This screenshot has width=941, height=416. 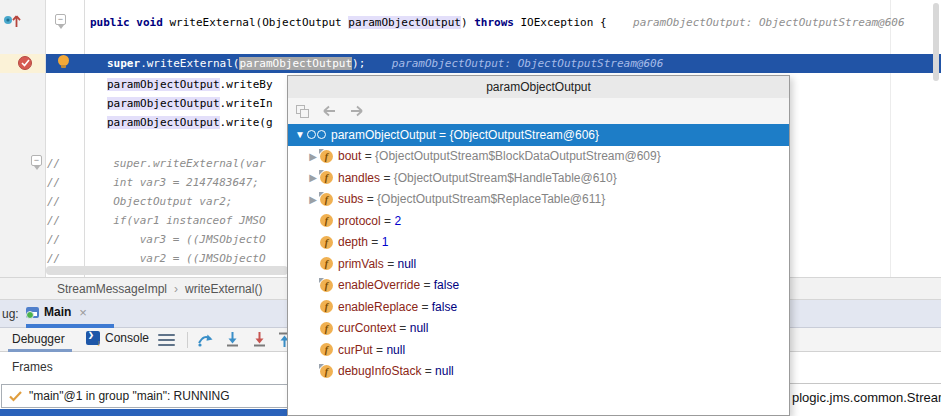 What do you see at coordinates (144, 396) in the screenshot?
I see `thread-selector: "main"@1 in group "main": RUNNING` at bounding box center [144, 396].